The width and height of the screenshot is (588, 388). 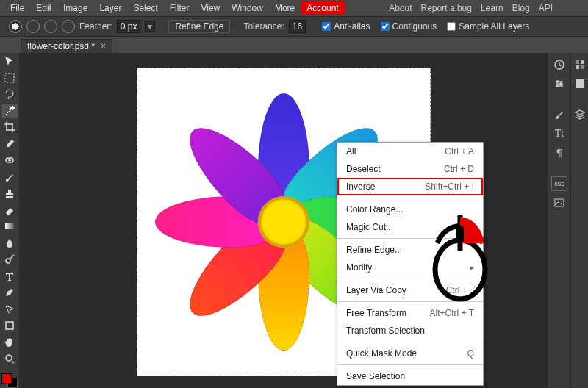 I want to click on feather-label: Feather:, so click(x=96, y=26).